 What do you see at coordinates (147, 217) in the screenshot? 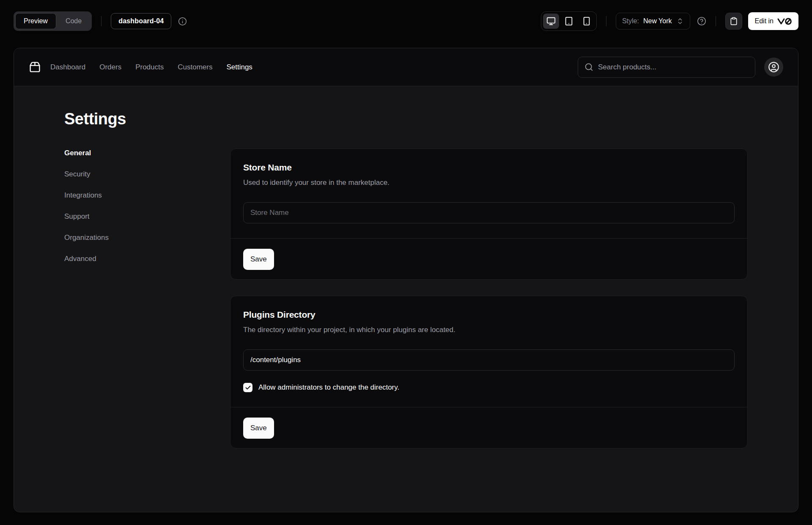
I see `sidebar-item-support: Support` at bounding box center [147, 217].